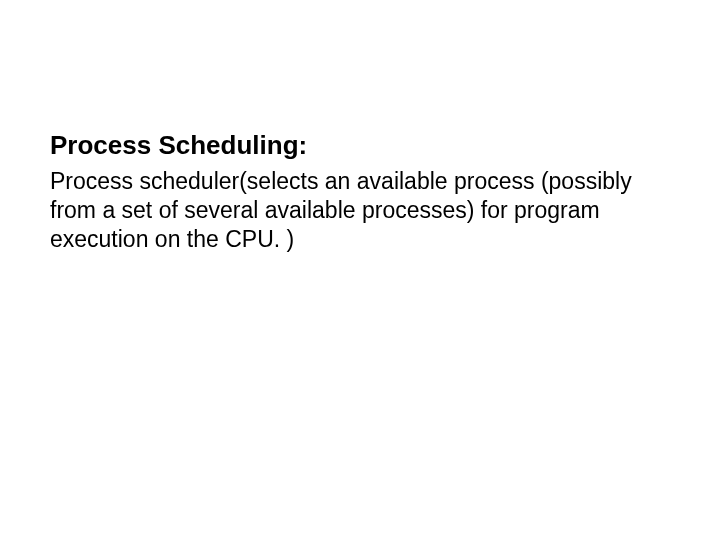  Describe the element at coordinates (360, 210) in the screenshot. I see `slide-body-text: Process scheduler(selects an available p…` at that location.